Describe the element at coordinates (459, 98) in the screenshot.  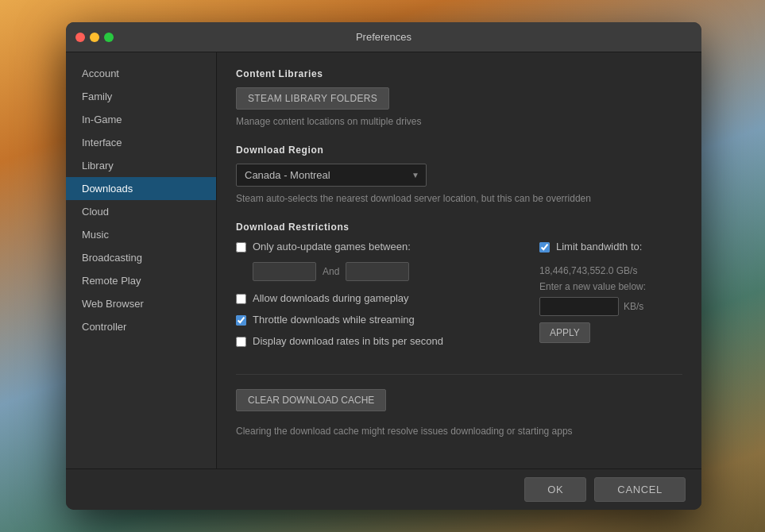
I see `content-libraries-section: Content Libraries STEAM LIBRARY FOLDERS …` at that location.